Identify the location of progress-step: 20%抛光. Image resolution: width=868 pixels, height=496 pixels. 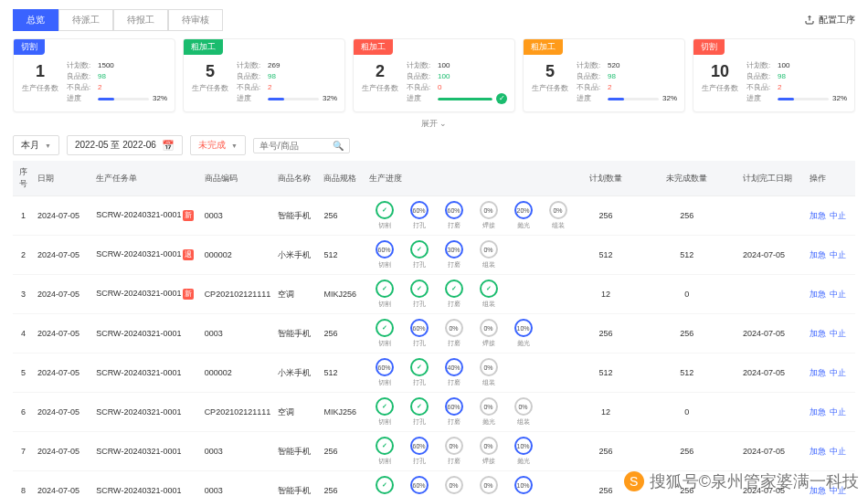
(524, 216).